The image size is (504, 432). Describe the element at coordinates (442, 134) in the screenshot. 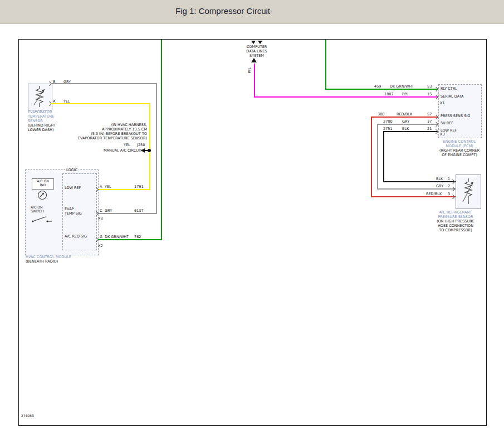

I see `ecm-connector-x3: X3` at that location.